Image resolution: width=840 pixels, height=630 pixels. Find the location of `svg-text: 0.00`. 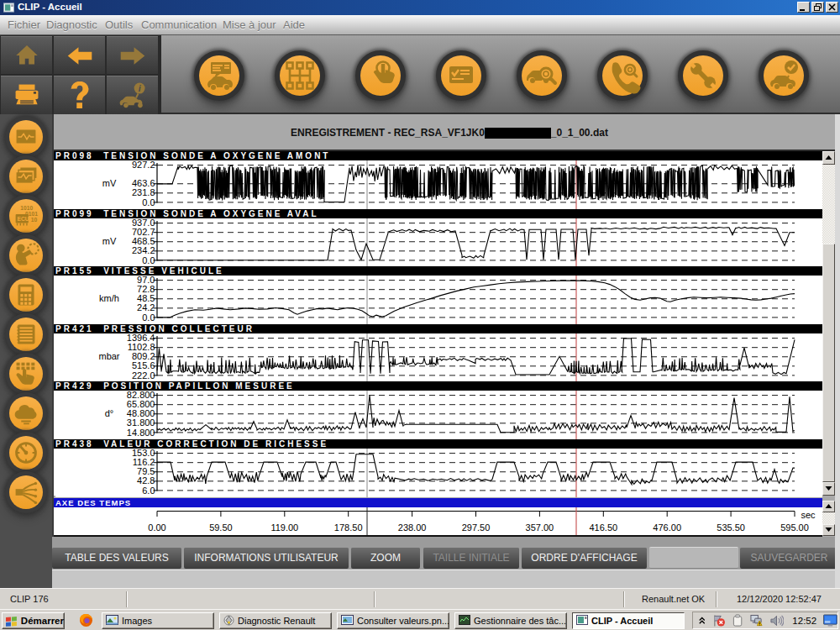

svg-text: 0.00 is located at coordinates (156, 528).